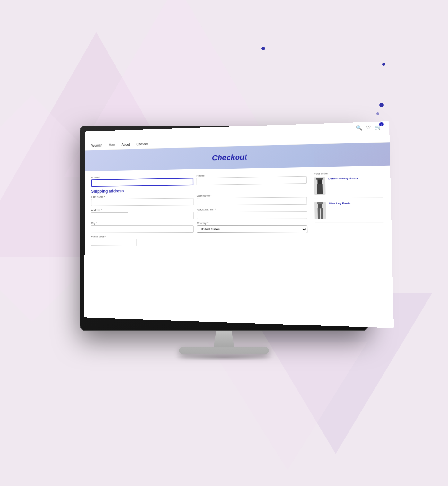 This screenshot has width=448, height=486. Describe the element at coordinates (320, 186) in the screenshot. I see `order-item-1-image` at that location.